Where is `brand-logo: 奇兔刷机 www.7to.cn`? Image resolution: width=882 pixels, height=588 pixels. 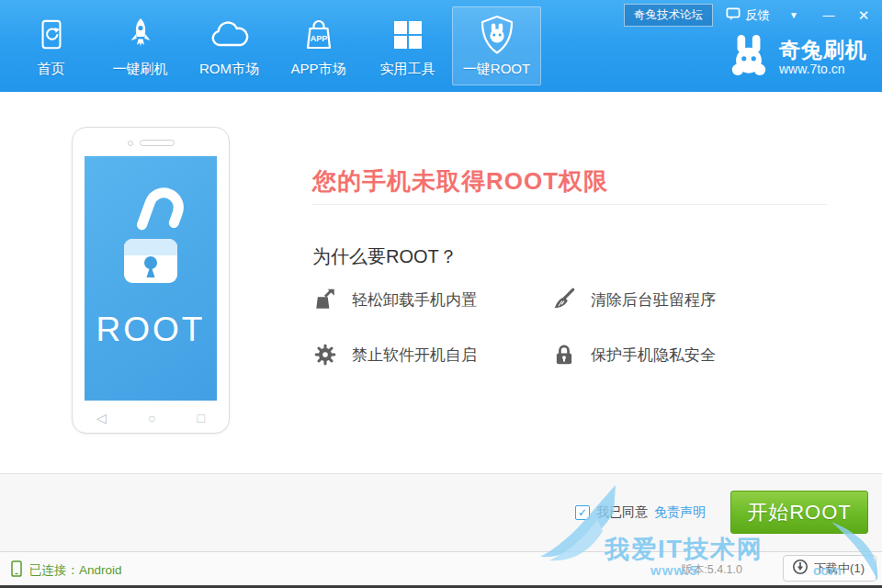
brand-logo: 奇兔刷机 www.7to.cn is located at coordinates (797, 57).